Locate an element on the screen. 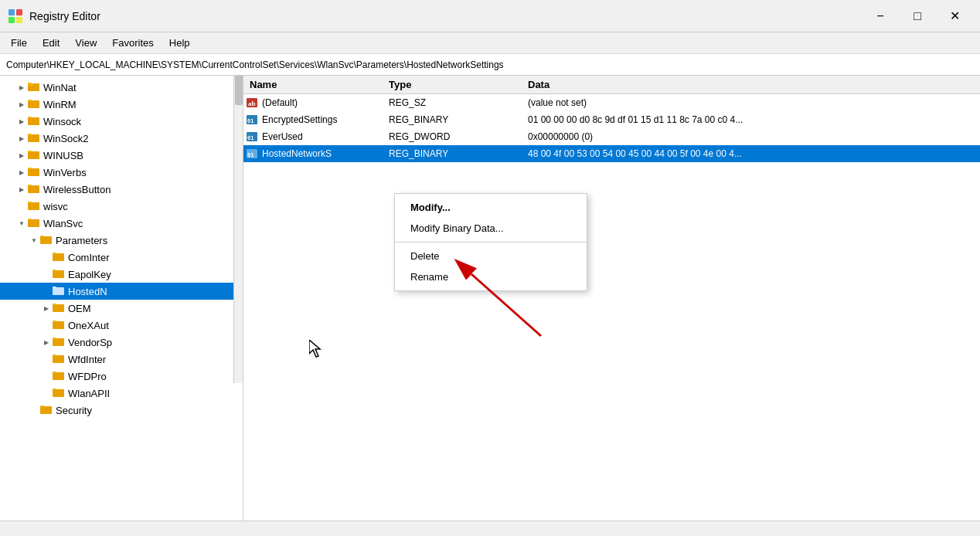 The height and width of the screenshot is (536, 980). menu-bar: File Edit View Favorites Help is located at coordinates (490, 43).